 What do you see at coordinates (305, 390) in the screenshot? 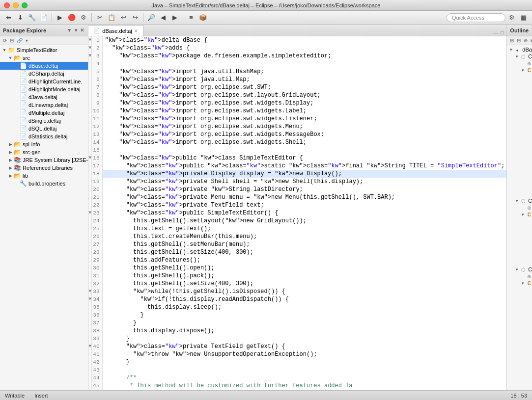
I see `line-content: * on.` at bounding box center [305, 390].